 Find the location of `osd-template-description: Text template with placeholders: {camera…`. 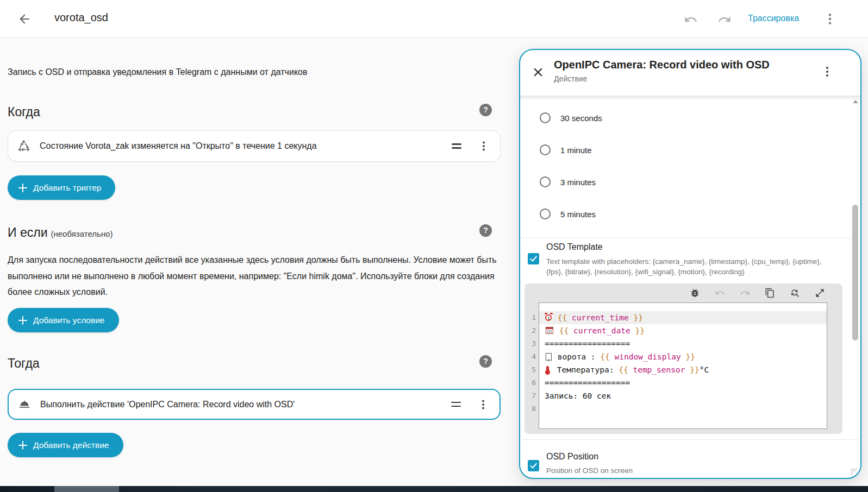

osd-template-description: Text template with placeholders: {camera… is located at coordinates (686, 267).